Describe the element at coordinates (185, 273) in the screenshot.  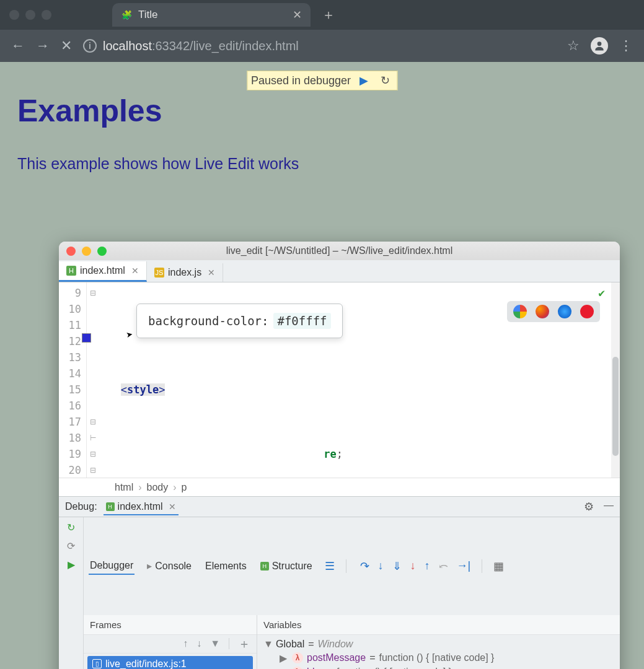
I see `tab-label: index.js` at that location.